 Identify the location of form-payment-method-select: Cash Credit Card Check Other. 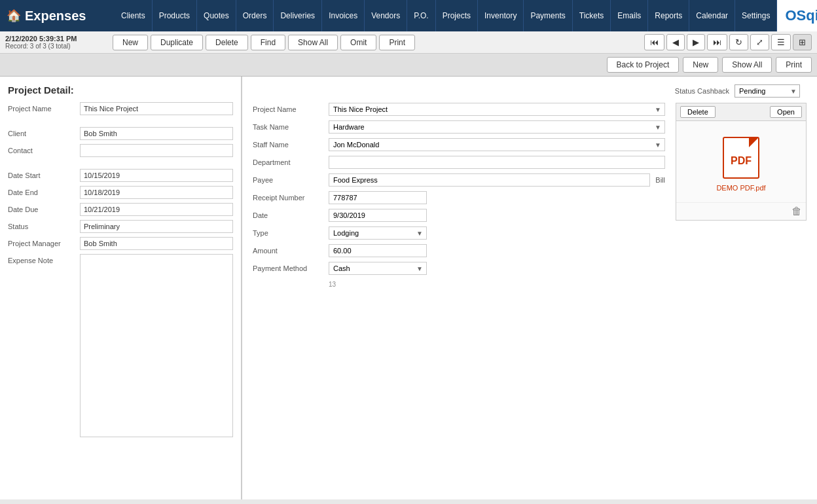
(378, 268).